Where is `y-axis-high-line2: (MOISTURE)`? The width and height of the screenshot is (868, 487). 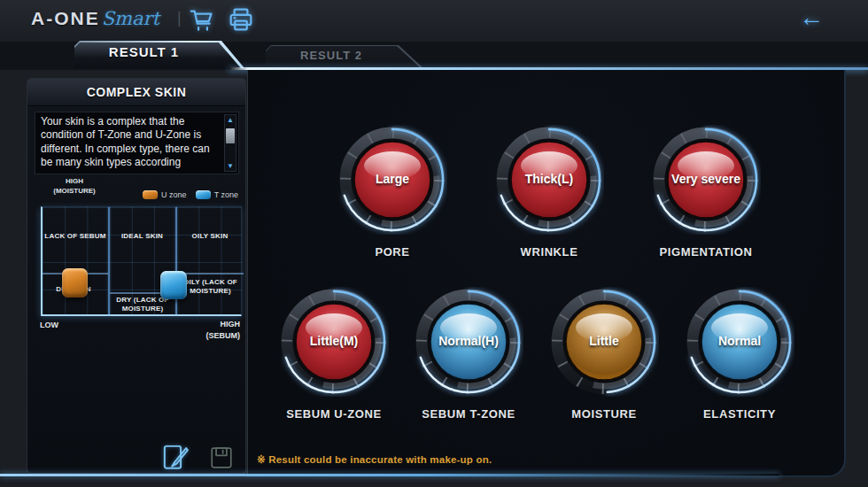 y-axis-high-line2: (MOISTURE) is located at coordinates (74, 191).